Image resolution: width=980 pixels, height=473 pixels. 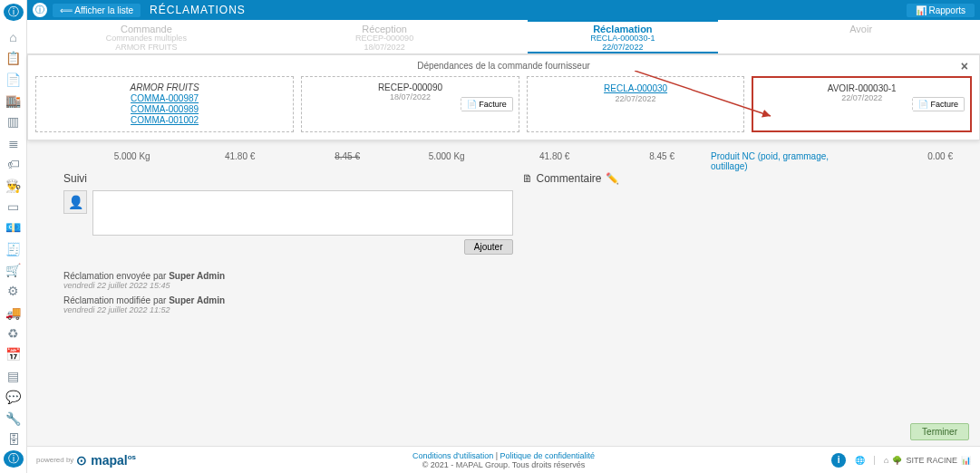 What do you see at coordinates (839, 460) in the screenshot?
I see `info-icon: i` at bounding box center [839, 460].